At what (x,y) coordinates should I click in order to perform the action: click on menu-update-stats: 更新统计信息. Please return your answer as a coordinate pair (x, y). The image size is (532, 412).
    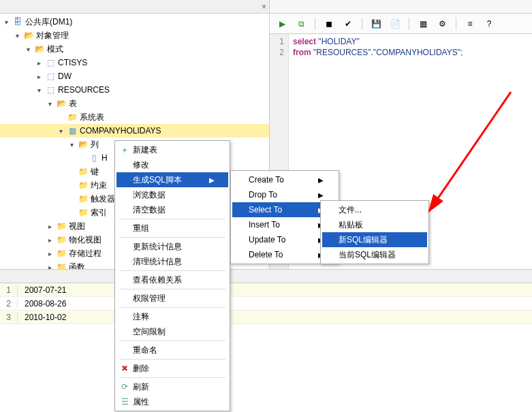
    Looking at the image, I should click on (172, 247).